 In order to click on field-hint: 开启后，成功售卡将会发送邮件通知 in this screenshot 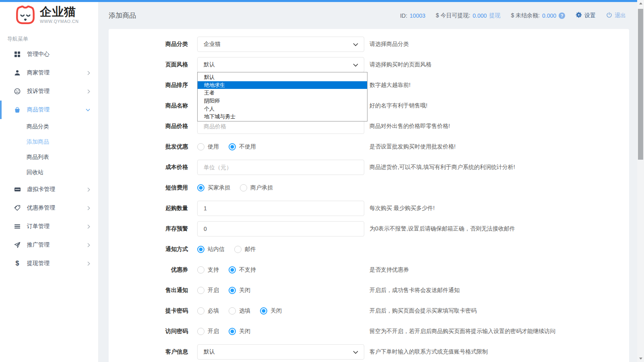, I will do `click(415, 290)`.